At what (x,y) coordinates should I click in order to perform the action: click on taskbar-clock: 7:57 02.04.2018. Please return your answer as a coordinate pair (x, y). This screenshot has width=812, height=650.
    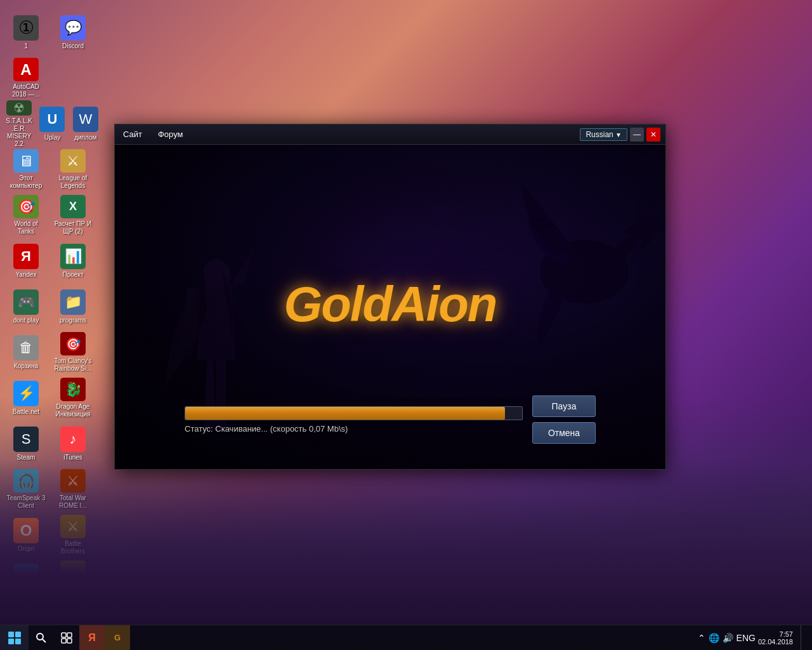
    Looking at the image, I should click on (775, 638).